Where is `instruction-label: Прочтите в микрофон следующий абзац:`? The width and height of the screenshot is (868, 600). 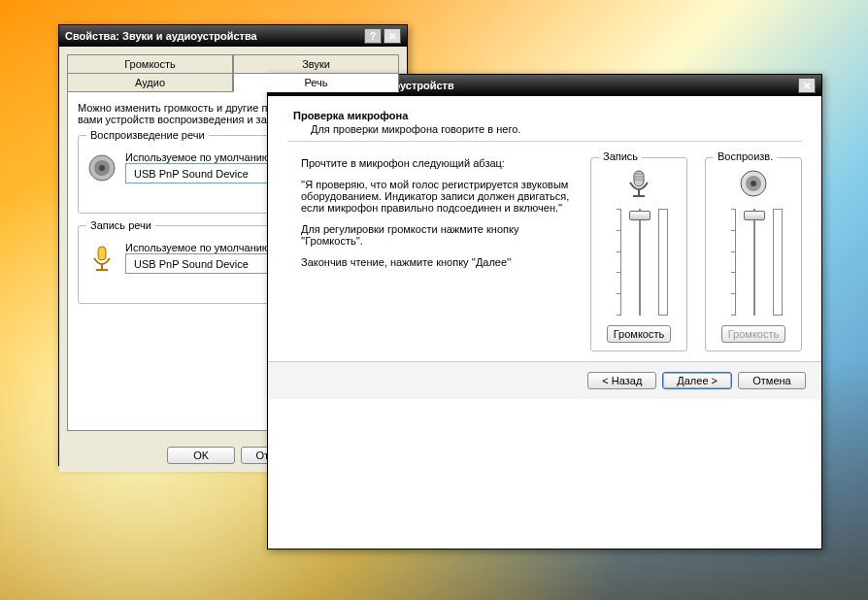
instruction-label: Прочтите в микрофон следующий абзац: is located at coordinates (437, 163).